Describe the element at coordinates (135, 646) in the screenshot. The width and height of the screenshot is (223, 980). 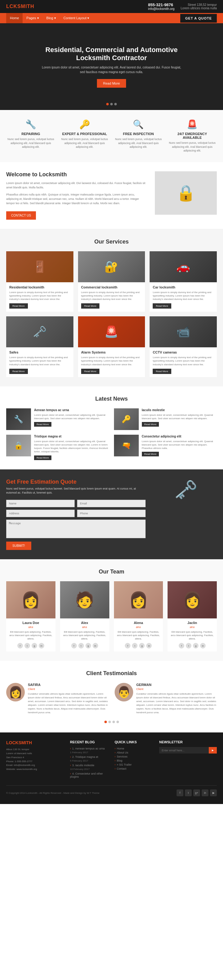
I see `social-twitter-alena: t` at that location.